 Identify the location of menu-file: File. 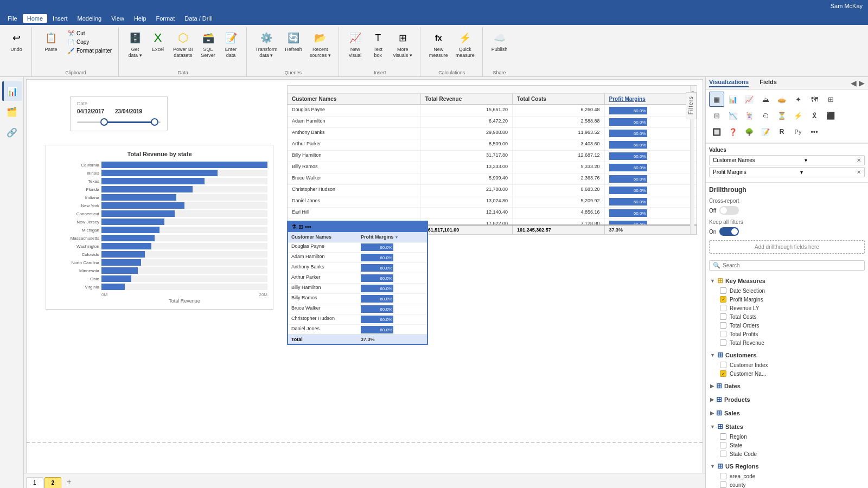
(12, 18).